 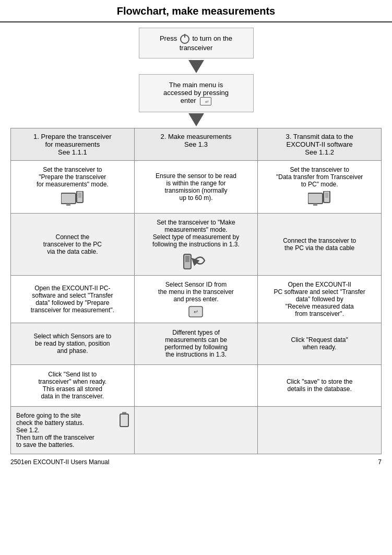 What do you see at coordinates (196, 300) in the screenshot?
I see `cell-3-2: Select Sensor ID fromthe menu in the tra…` at bounding box center [196, 300].